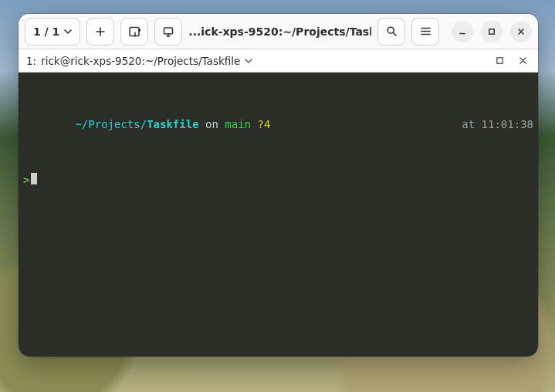 This screenshot has height=392, width=555. What do you see at coordinates (492, 32) in the screenshot?
I see `maximize-button` at bounding box center [492, 32].